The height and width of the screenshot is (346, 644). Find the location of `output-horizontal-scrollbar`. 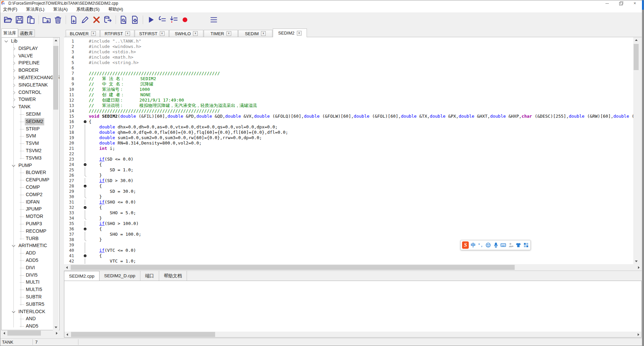

output-horizontal-scrollbar is located at coordinates (353, 335).